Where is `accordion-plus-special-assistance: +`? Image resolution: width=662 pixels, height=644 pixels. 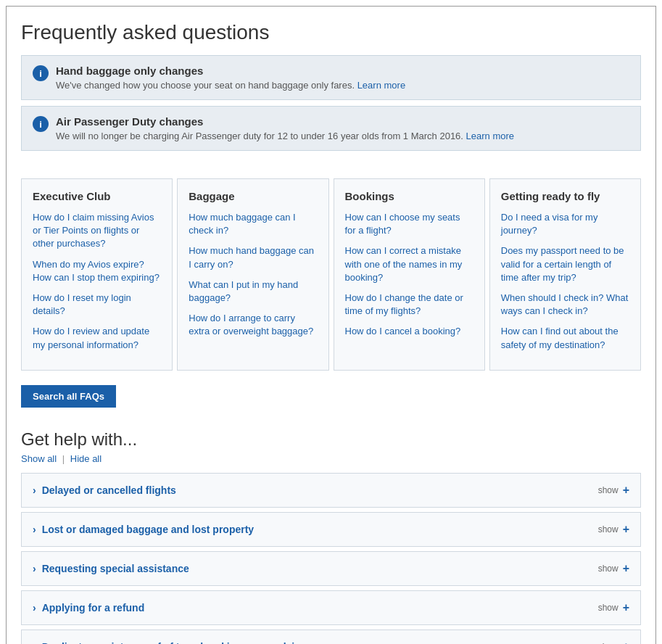
accordion-plus-special-assistance: + is located at coordinates (626, 569).